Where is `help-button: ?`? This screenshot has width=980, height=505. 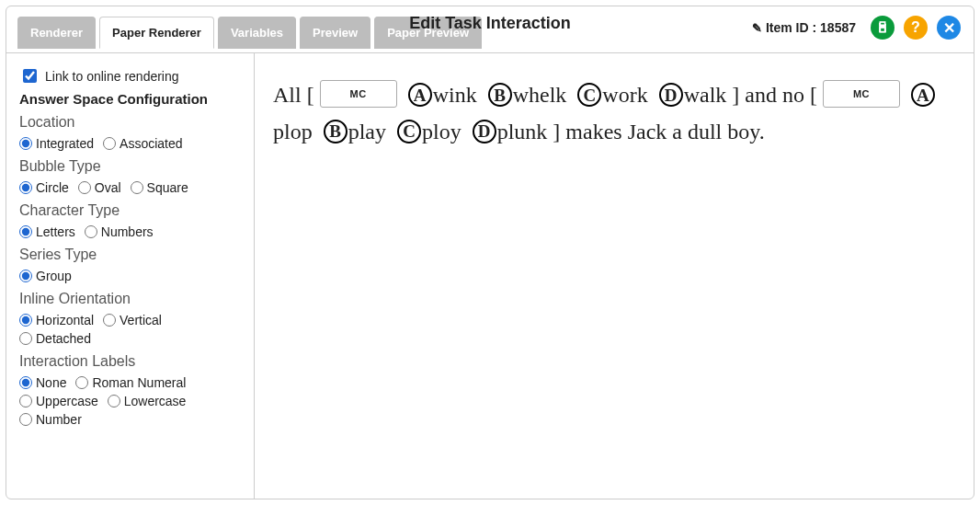 help-button: ? is located at coordinates (916, 28).